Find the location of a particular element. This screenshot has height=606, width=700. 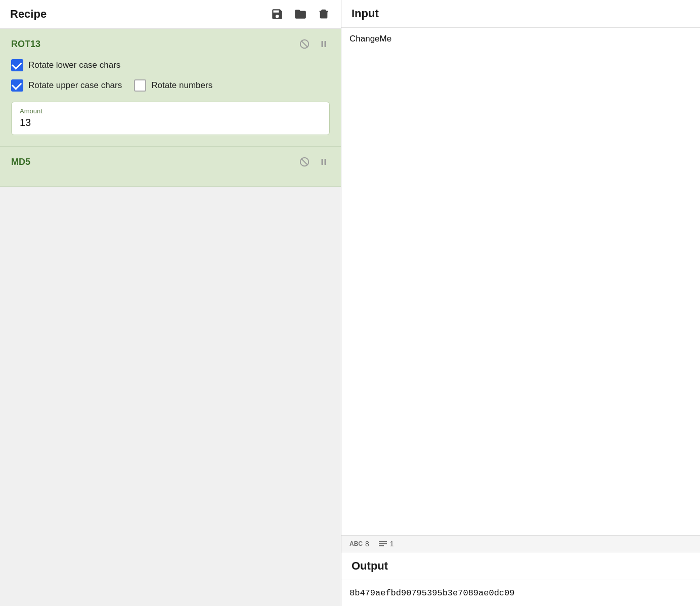

rotate-numbers-checkbox is located at coordinates (140, 85).